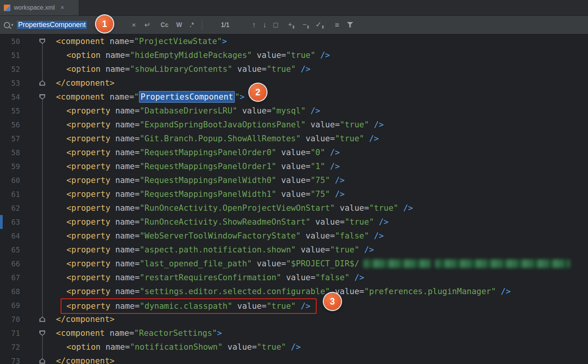  I want to click on code-line: 64<property name="WebServerToolWindowFac…, so click(294, 236).